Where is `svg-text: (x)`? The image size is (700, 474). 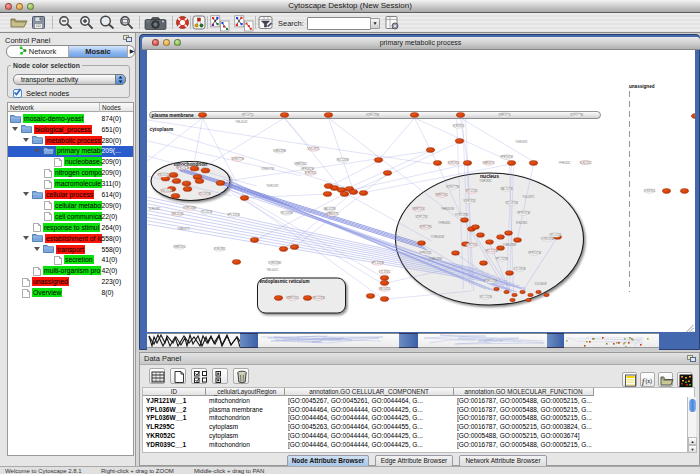 svg-text: (x) is located at coordinates (650, 382).